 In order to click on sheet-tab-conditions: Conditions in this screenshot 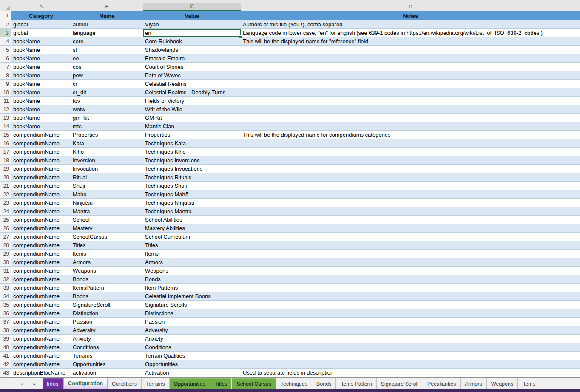, I will do `click(125, 384)`.